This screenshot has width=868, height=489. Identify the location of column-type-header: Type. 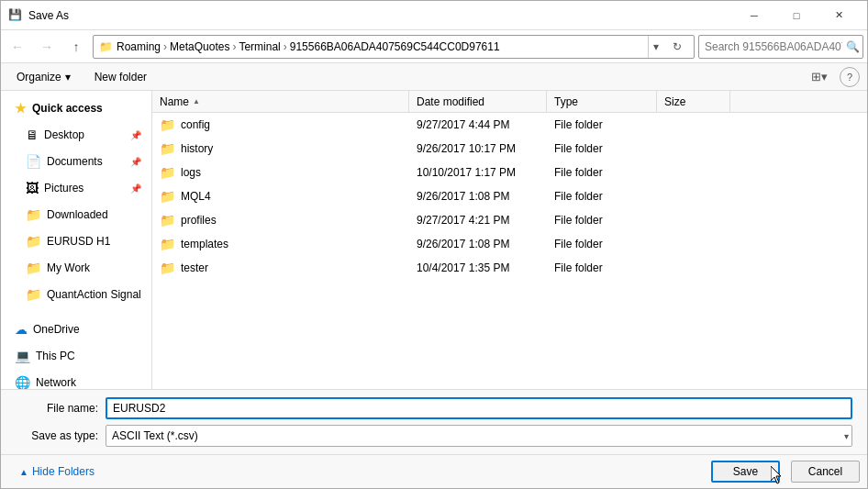
(602, 101).